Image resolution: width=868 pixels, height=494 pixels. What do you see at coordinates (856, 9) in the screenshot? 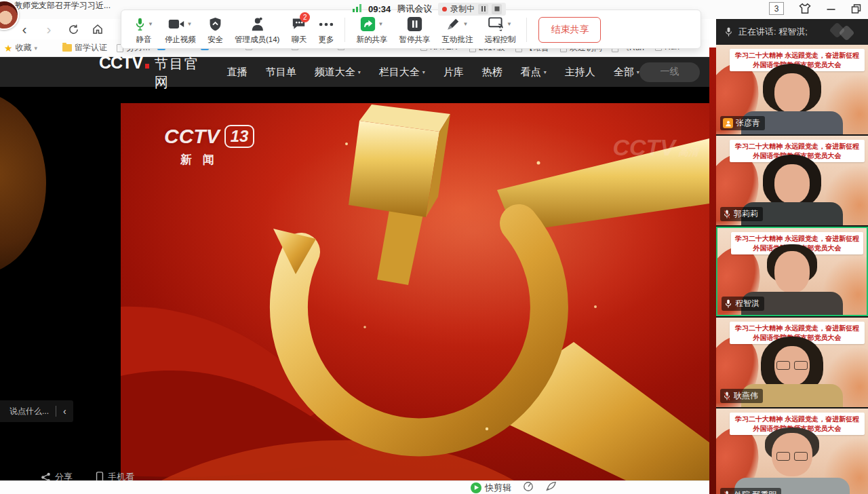
I see `restore-button` at bounding box center [856, 9].